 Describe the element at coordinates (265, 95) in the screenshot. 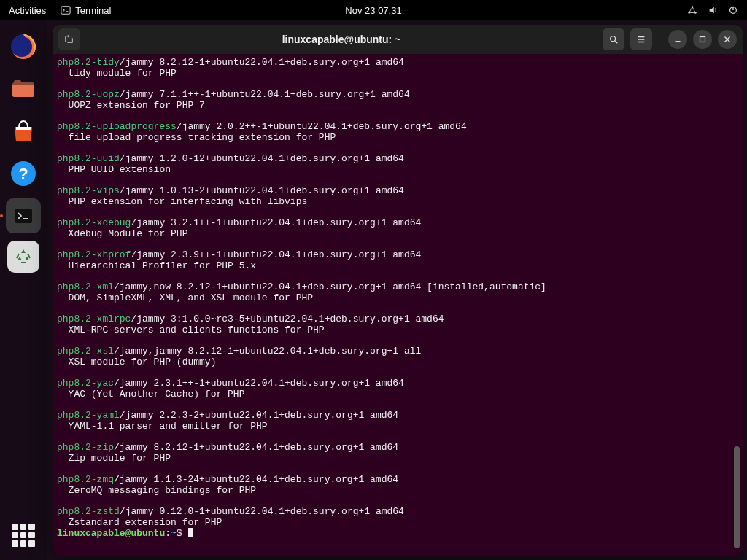

I see `package-version: /jammy 7.1.1++-1+ubuntu22.04.1+deb.sury.…` at that location.